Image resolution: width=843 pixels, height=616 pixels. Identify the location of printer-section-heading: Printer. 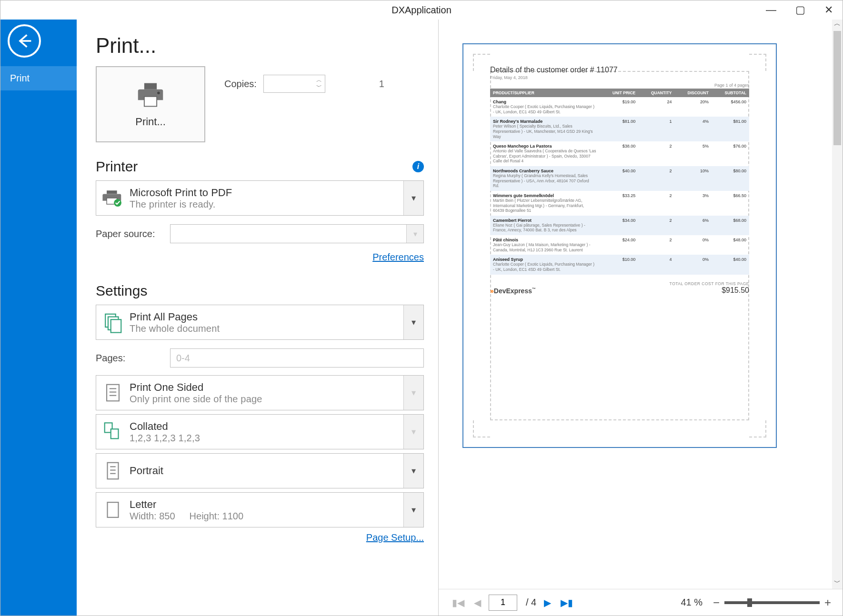
(117, 167).